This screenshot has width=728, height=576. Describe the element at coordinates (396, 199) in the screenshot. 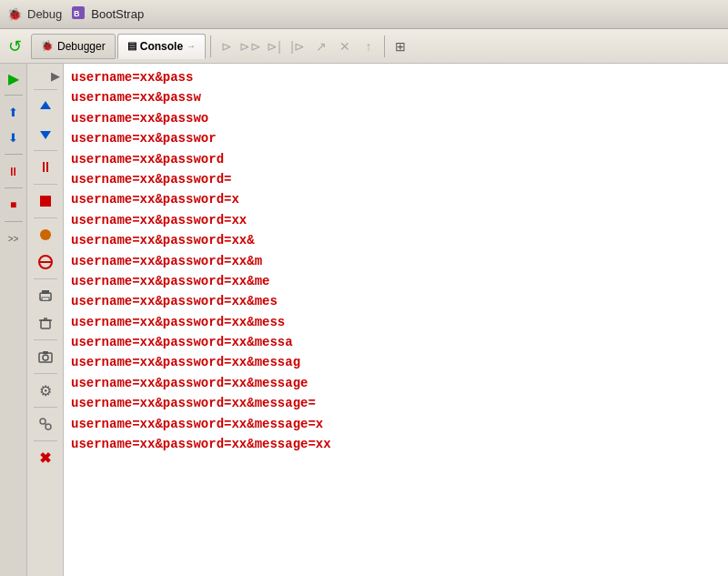

I see `console-line: username=xx&password=x` at that location.